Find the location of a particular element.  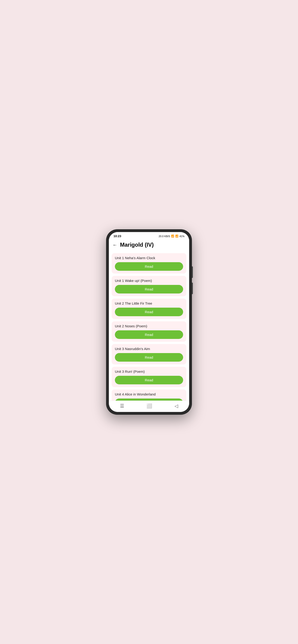

content-area: Unit 1 Neha's Alarm ClockReadUnit 1 Wake… is located at coordinates (149, 326).